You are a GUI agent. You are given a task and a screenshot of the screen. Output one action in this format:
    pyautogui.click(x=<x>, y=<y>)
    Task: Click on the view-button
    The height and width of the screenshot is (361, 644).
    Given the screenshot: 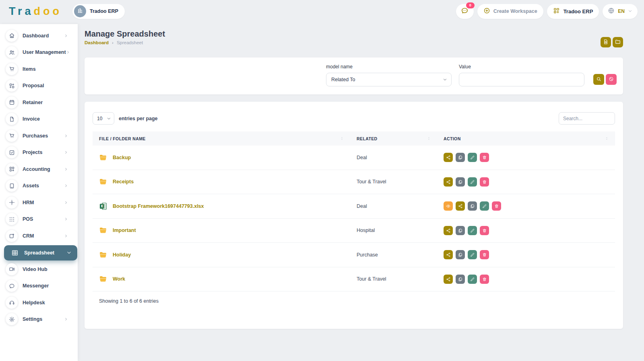 What is the action you would take?
    pyautogui.click(x=448, y=206)
    